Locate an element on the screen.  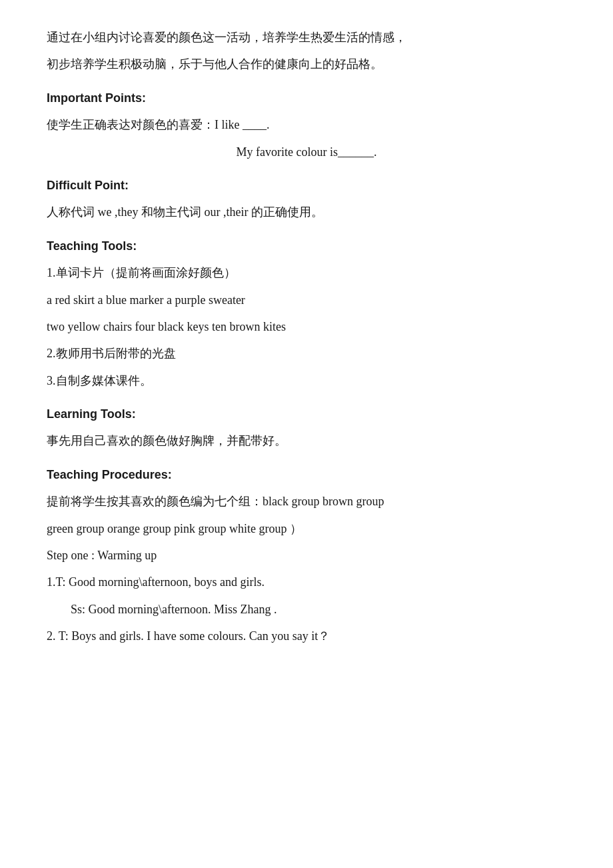
procedures-line1: 提前将学生按其喜欢的颜色编为七个组：black group brown grou… is located at coordinates (306, 501).